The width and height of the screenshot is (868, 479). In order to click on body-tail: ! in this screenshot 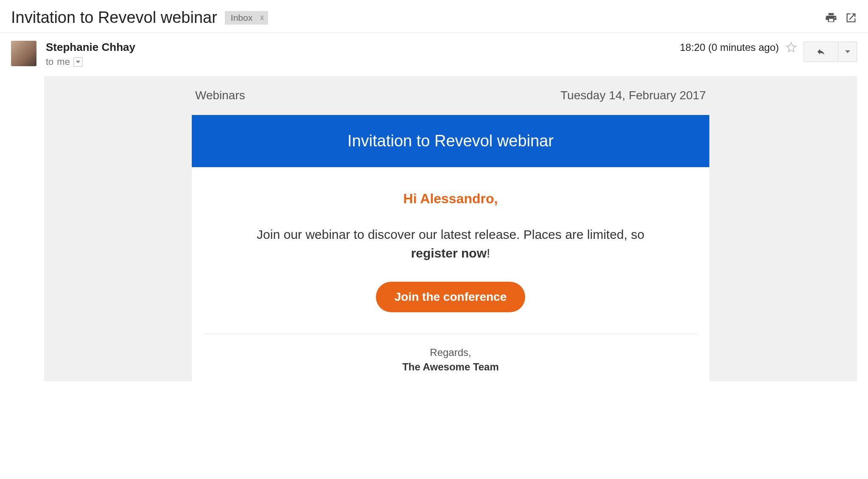, I will do `click(488, 253)`.